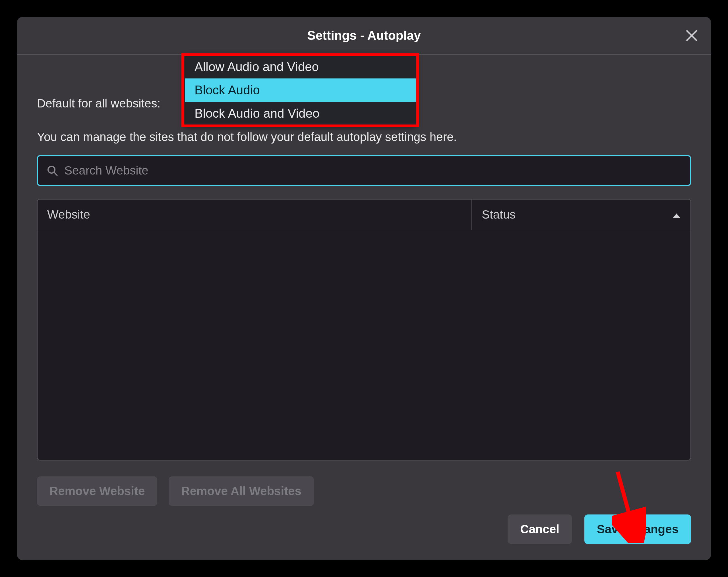 The width and height of the screenshot is (728, 577). I want to click on default-autoplay-dropdown: Allow Audio and Video Block Audio Block …, so click(300, 90).